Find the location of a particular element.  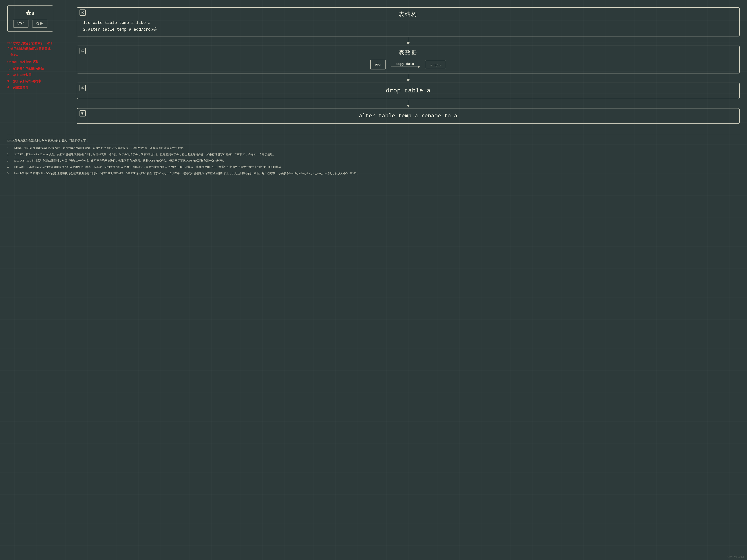

flow-box-1-title: 表结构 is located at coordinates (408, 14).